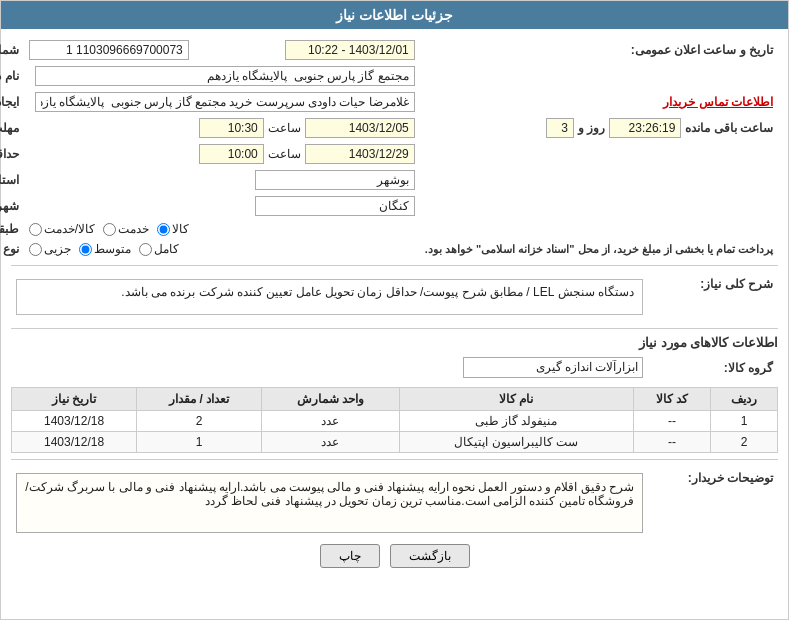 Image resolution: width=789 pixels, height=620 pixels. Describe the element at coordinates (126, 229) in the screenshot. I see `category-radio-service: خدمت` at that location.